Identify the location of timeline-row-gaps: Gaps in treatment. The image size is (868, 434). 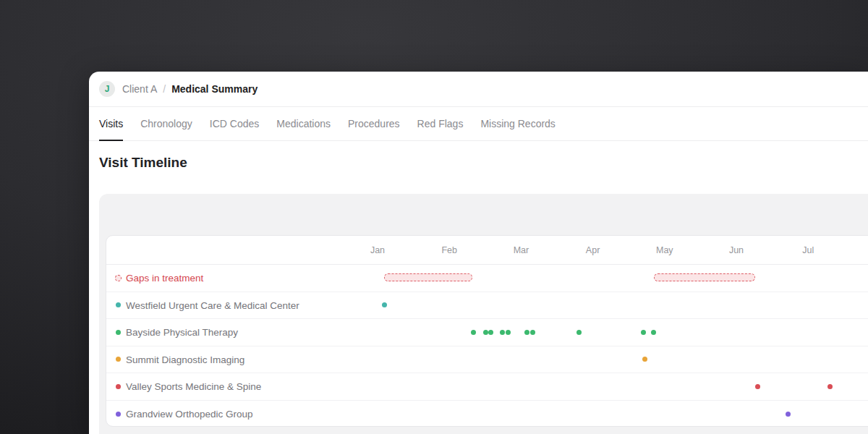
(488, 278).